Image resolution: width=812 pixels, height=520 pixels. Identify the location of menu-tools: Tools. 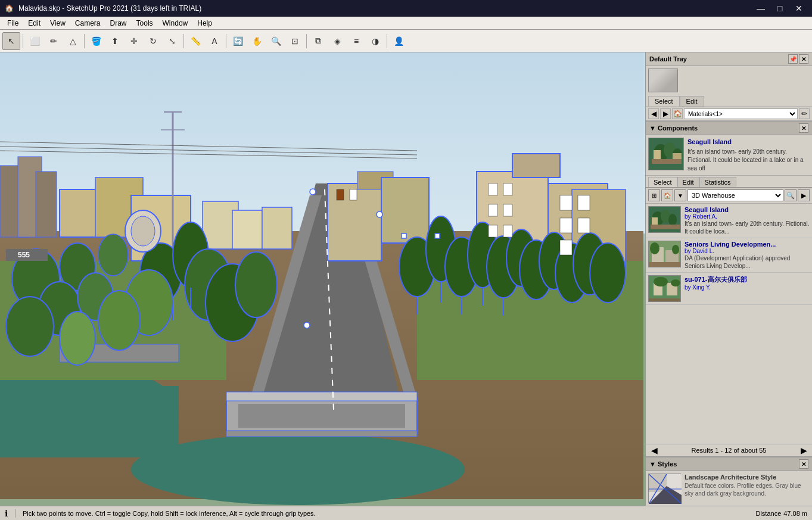
(145, 23).